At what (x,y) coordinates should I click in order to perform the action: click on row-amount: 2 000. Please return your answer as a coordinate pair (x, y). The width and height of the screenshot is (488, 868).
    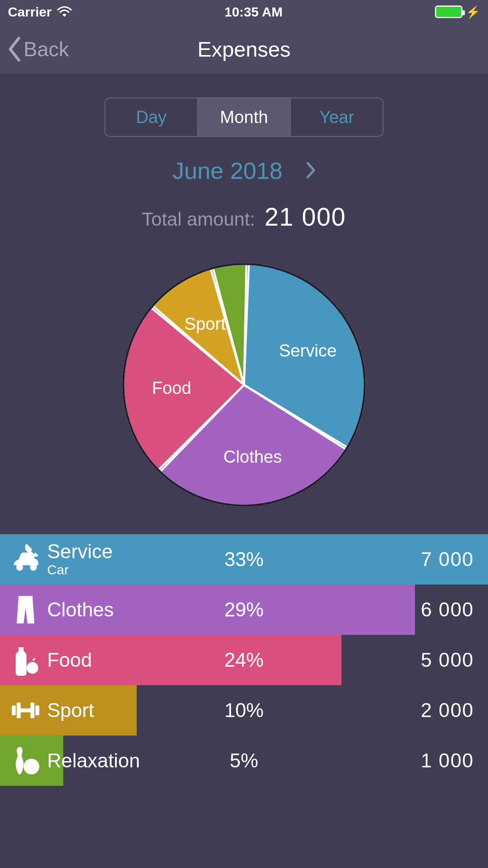
    Looking at the image, I should click on (447, 710).